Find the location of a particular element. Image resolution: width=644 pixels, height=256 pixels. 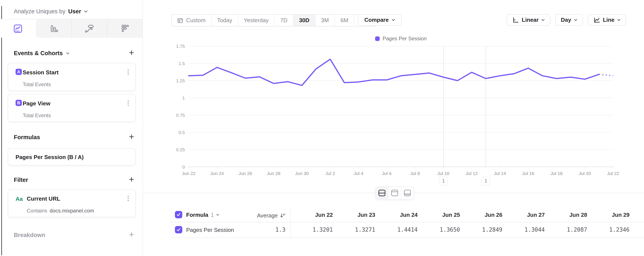

filter-operator: Contains is located at coordinates (37, 211).